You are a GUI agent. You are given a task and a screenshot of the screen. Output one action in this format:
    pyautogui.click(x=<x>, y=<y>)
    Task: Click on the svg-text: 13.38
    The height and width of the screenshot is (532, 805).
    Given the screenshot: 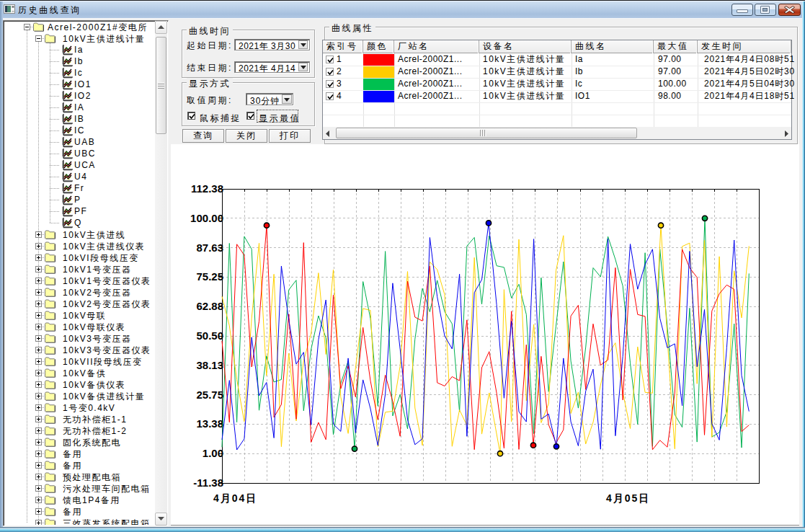 What is the action you would take?
    pyautogui.click(x=210, y=424)
    